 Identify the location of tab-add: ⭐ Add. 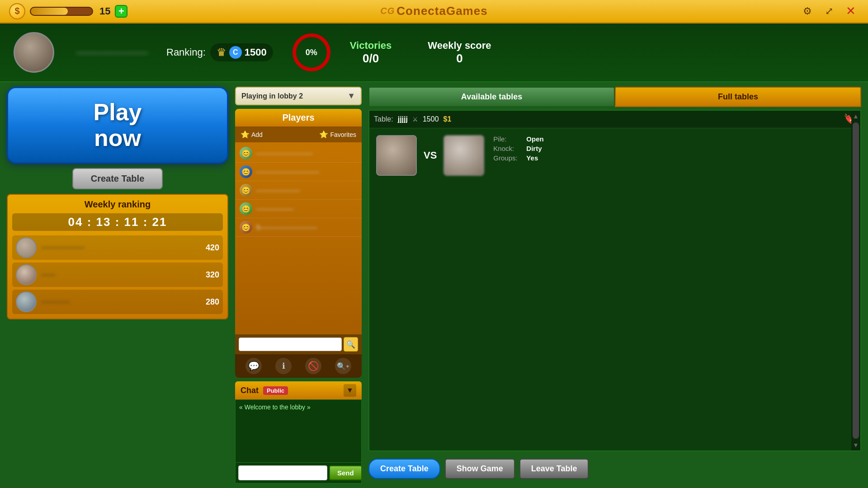
(251, 135).